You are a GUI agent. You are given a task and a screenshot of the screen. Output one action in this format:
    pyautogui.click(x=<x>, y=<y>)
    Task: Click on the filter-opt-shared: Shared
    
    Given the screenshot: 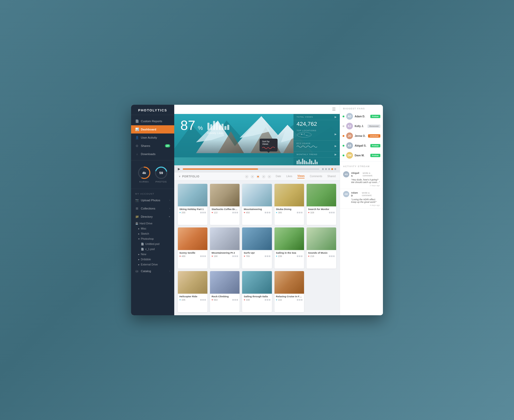 What is the action you would take?
    pyautogui.click(x=332, y=177)
    